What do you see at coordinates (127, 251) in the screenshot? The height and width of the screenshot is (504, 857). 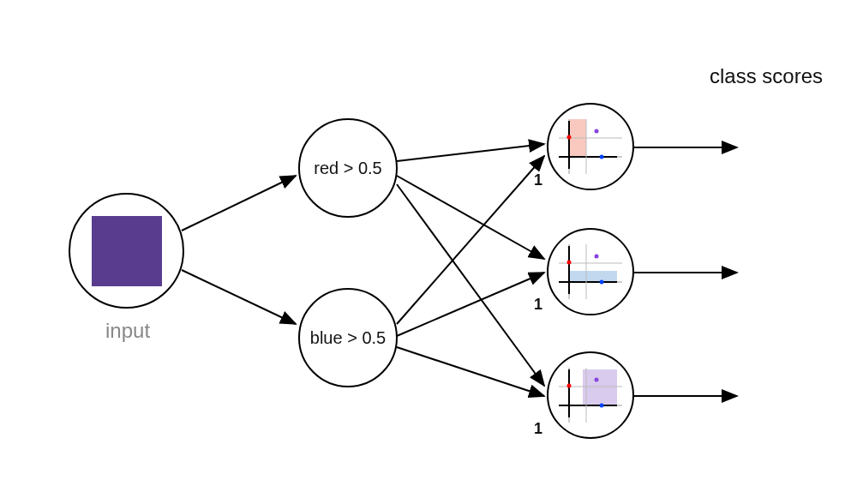 I see `input-image-icon` at bounding box center [127, 251].